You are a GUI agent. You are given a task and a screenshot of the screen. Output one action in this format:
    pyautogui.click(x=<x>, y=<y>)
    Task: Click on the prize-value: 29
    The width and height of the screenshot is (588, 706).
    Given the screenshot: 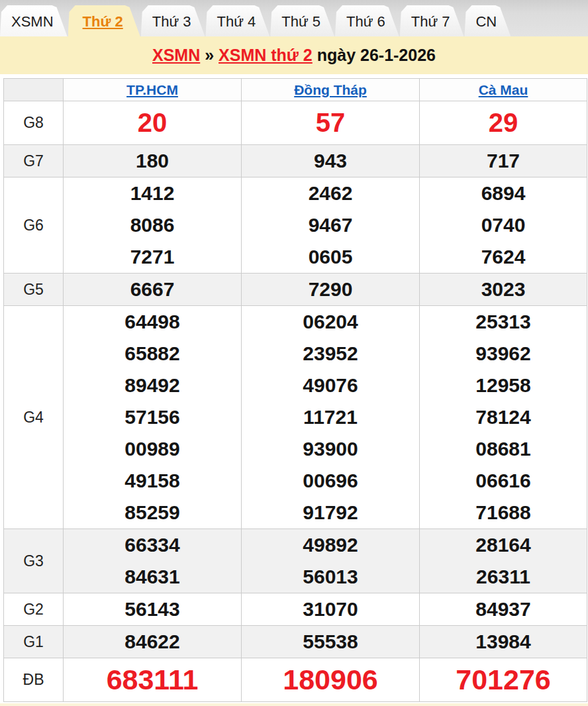 What is the action you would take?
    pyautogui.click(x=503, y=123)
    